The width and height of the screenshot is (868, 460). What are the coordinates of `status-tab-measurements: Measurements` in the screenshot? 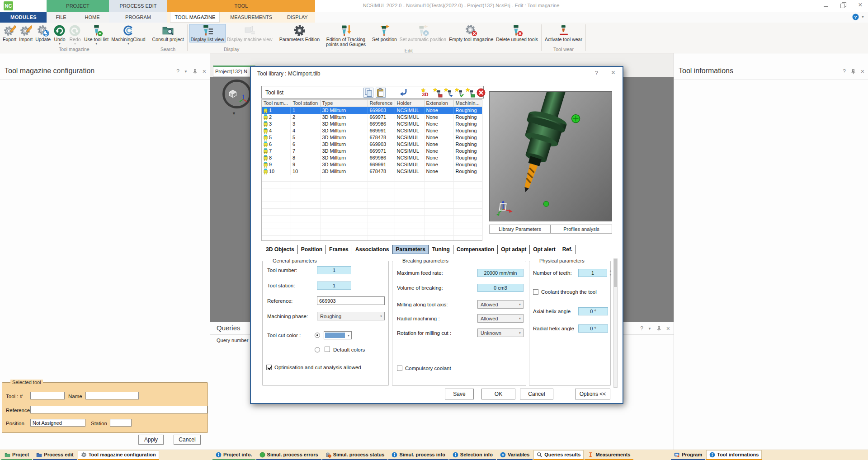 It's located at (609, 455).